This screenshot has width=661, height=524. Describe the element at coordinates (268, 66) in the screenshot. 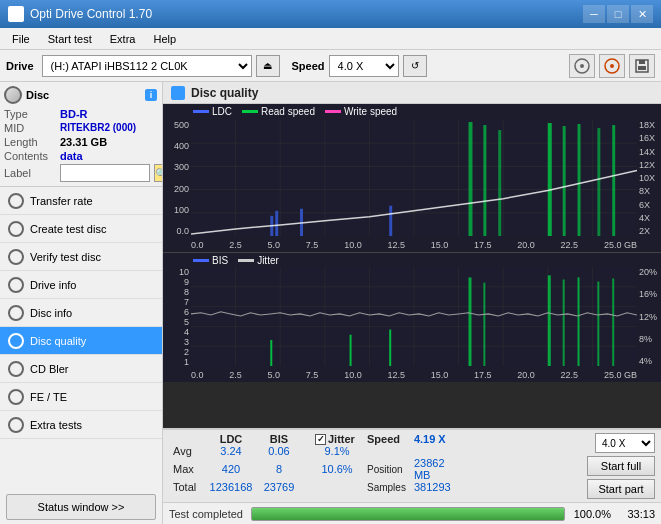

I see `eject-button: ⏏` at that location.